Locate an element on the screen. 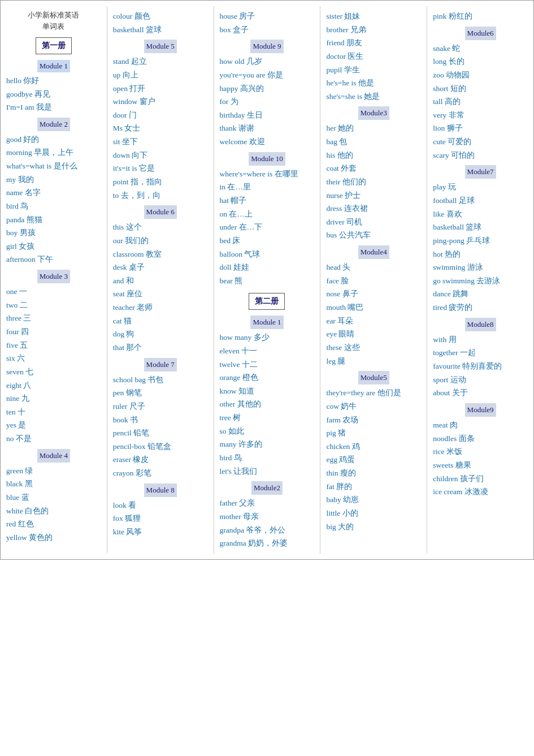  word-no: no 不是 is located at coordinates (54, 439).